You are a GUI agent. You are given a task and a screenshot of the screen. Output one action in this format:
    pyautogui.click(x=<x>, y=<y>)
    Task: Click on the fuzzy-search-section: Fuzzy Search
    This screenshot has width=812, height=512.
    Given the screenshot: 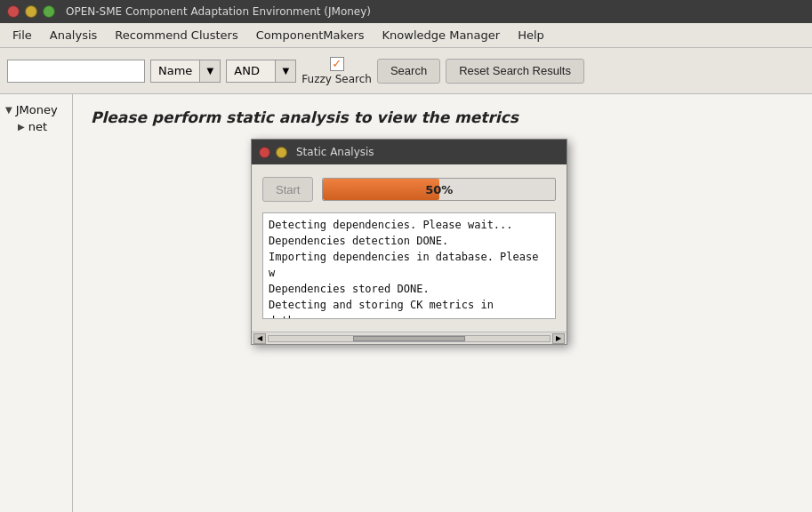 What is the action you would take?
    pyautogui.click(x=336, y=71)
    